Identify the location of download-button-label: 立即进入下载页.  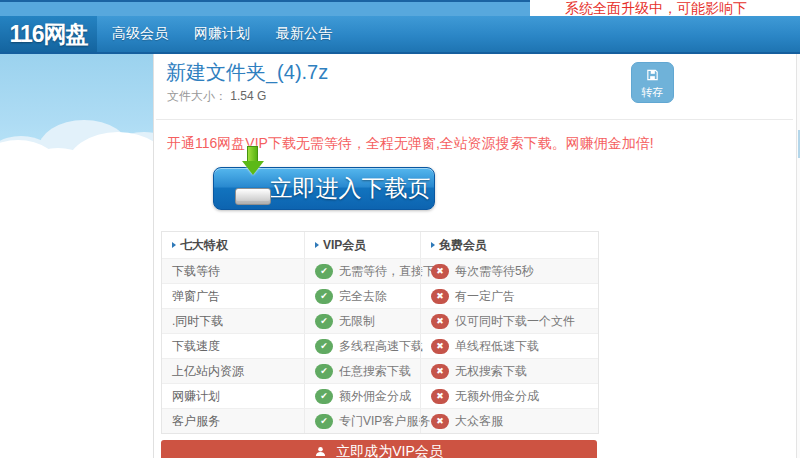
(350, 188).